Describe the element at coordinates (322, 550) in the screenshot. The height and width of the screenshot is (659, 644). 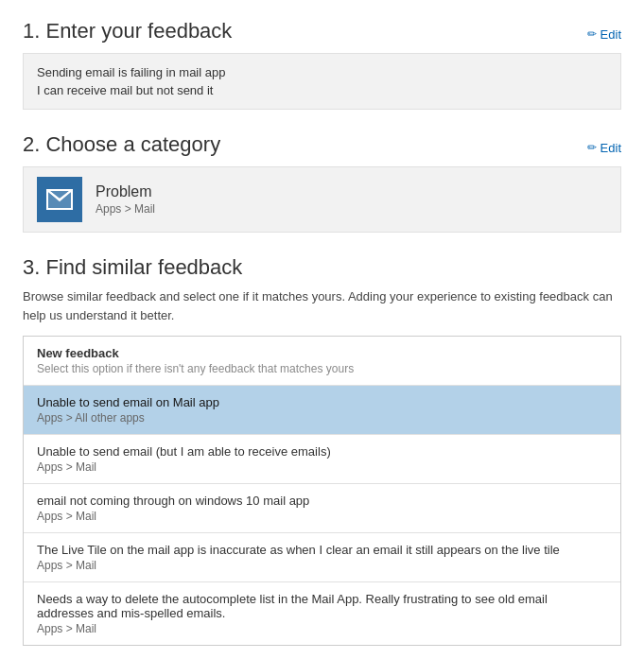
I see `feedback-item-title: The Live Tile on the mail app is inaccur…` at that location.